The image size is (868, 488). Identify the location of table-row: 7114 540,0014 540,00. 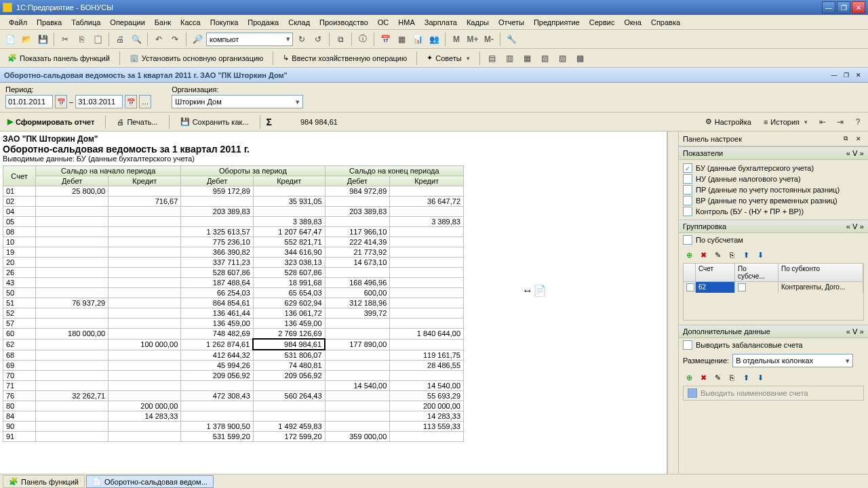
(233, 386).